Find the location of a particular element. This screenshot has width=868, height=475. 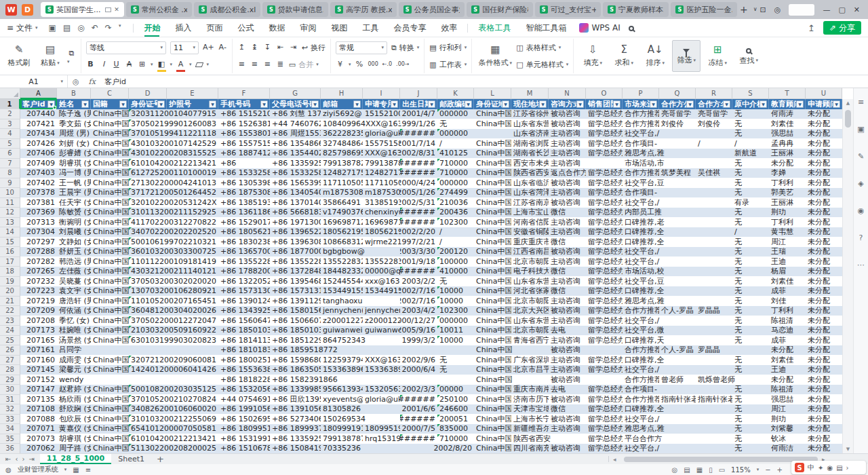

column-letter: K is located at coordinates (456, 94).